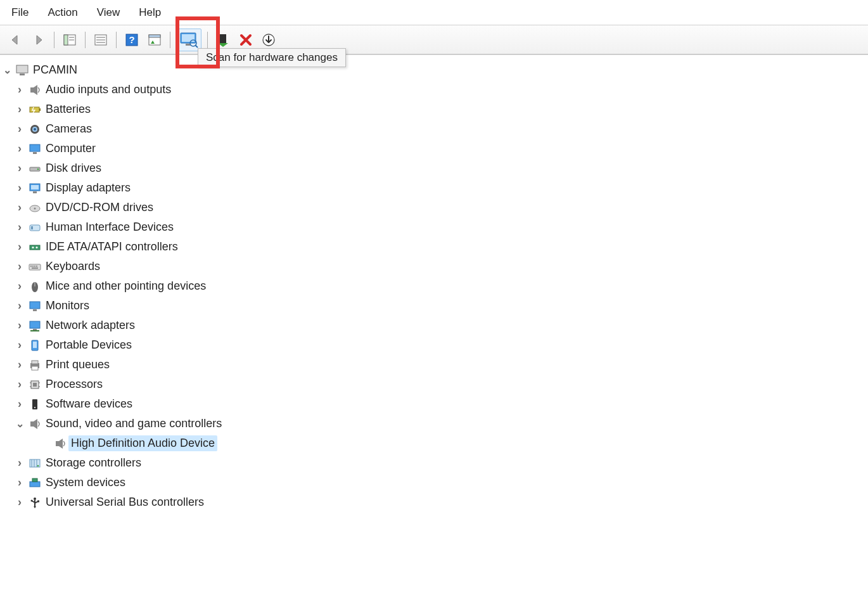  Describe the element at coordinates (269, 40) in the screenshot. I see `update-driver-icon` at that location.